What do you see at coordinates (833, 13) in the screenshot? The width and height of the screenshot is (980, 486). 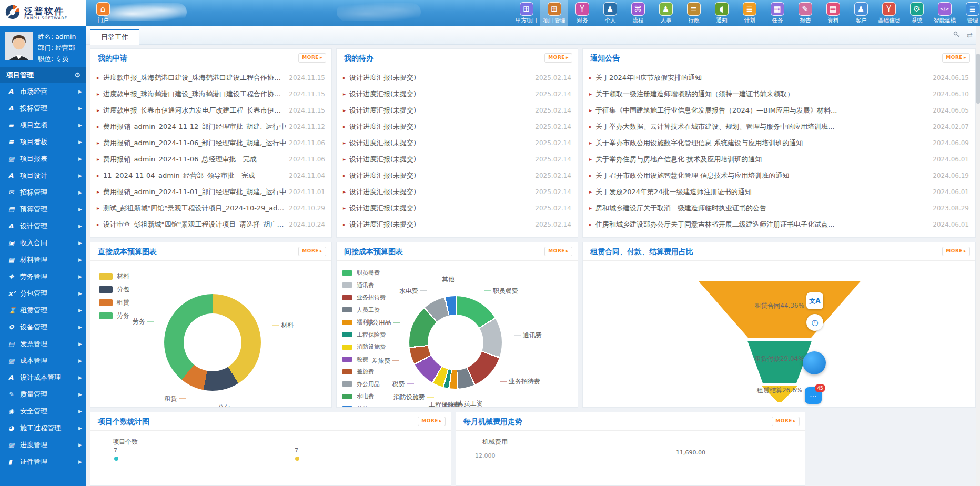 I see `nav-item-资料: ▤资料` at bounding box center [833, 13].